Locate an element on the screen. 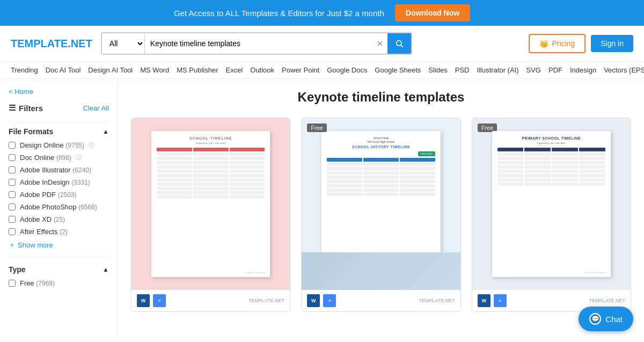 The width and height of the screenshot is (644, 342). nav-outlook: Outlook is located at coordinates (262, 70).